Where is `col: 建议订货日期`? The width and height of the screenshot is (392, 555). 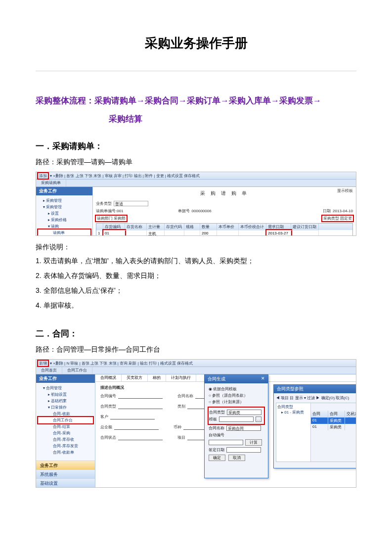
col: 建议订货日期 is located at coordinates (305, 227).